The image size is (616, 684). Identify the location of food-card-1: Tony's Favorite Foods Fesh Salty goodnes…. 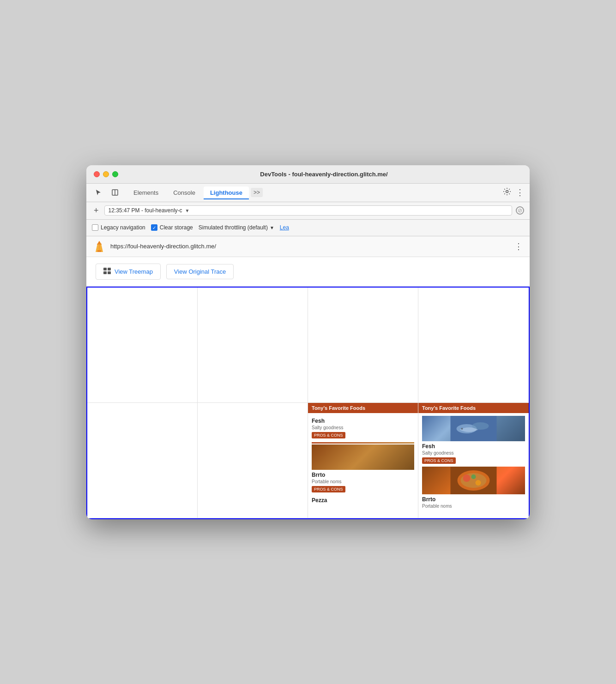
(363, 455).